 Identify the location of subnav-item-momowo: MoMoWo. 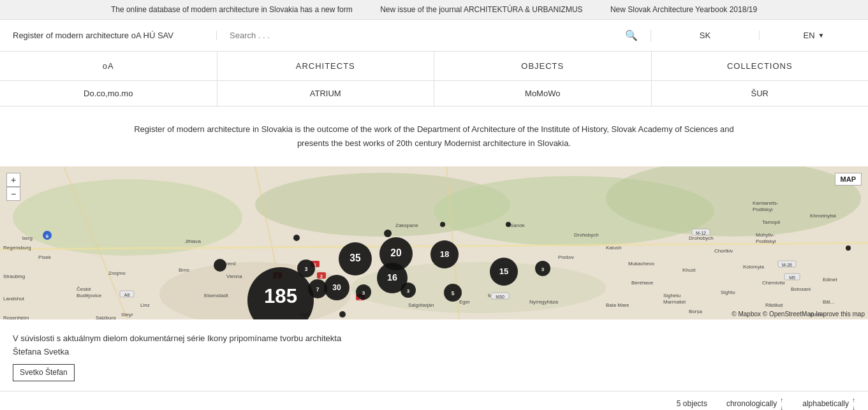
(543, 93).